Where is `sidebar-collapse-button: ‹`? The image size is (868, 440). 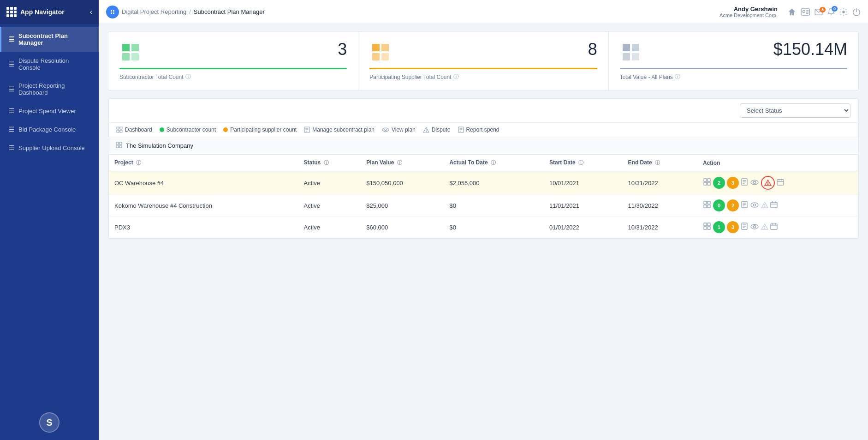 sidebar-collapse-button: ‹ is located at coordinates (91, 12).